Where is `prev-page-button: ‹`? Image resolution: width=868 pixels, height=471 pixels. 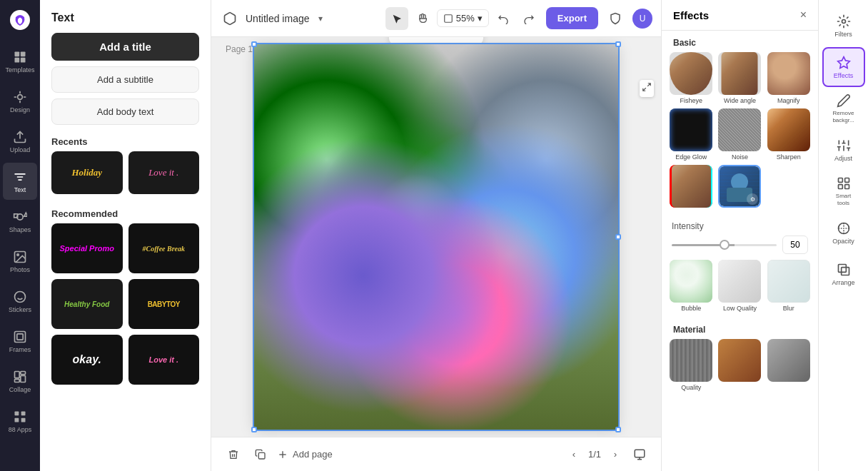
prev-page-button: ‹ is located at coordinates (574, 455).